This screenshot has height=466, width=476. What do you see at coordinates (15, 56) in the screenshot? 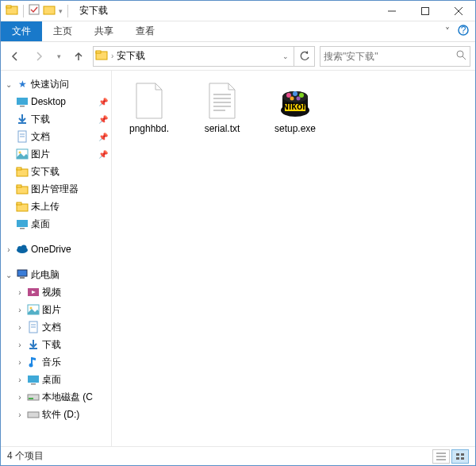
I see `back-button` at bounding box center [15, 56].